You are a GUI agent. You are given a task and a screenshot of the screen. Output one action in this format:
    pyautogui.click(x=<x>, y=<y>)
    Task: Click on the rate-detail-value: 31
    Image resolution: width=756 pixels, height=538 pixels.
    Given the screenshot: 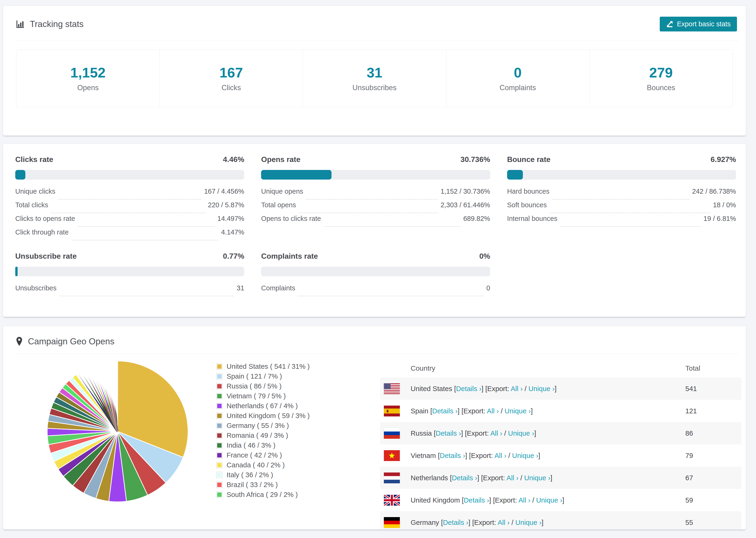 What is the action you would take?
    pyautogui.click(x=241, y=288)
    